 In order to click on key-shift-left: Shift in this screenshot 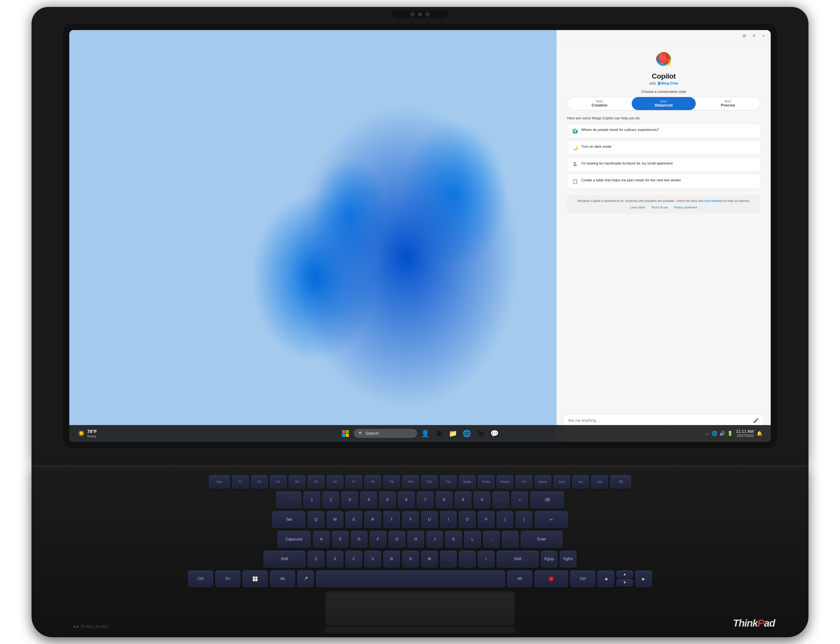, I will do `click(285, 559)`.